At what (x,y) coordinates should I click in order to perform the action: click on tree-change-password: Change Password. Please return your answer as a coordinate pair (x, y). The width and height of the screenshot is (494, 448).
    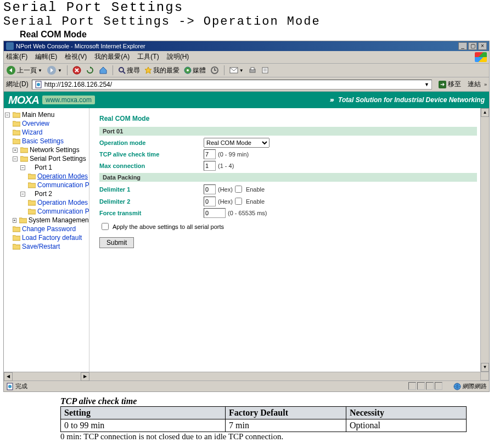
    Looking at the image, I should click on (50, 229).